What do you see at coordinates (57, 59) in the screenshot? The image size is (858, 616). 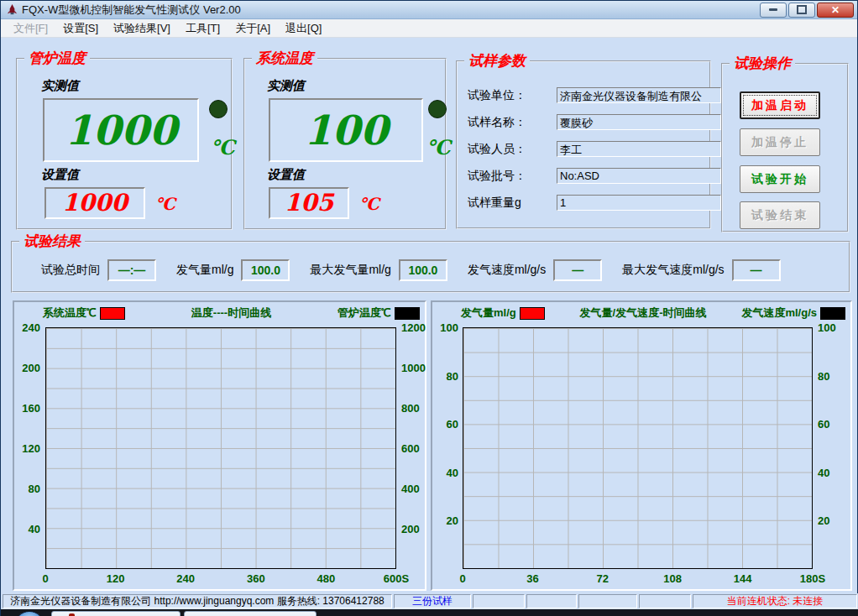 I see `furnace-temp-title: 管炉温度` at bounding box center [57, 59].